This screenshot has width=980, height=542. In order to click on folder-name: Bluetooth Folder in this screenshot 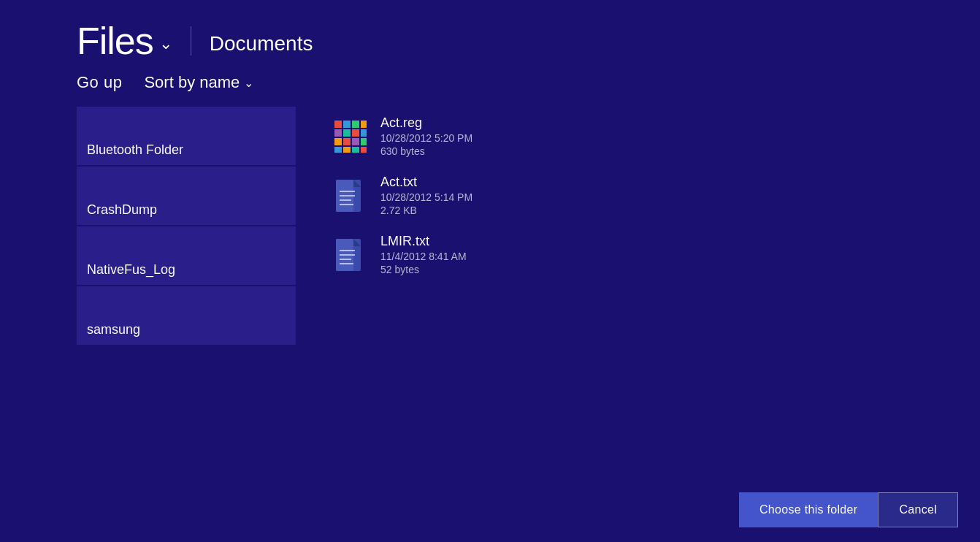, I will do `click(135, 150)`.